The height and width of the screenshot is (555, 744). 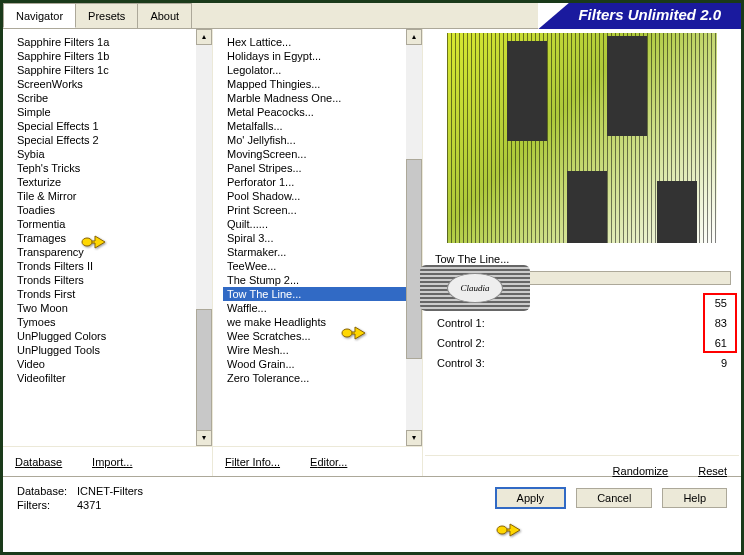 I want to click on help-button: Help, so click(x=694, y=498).